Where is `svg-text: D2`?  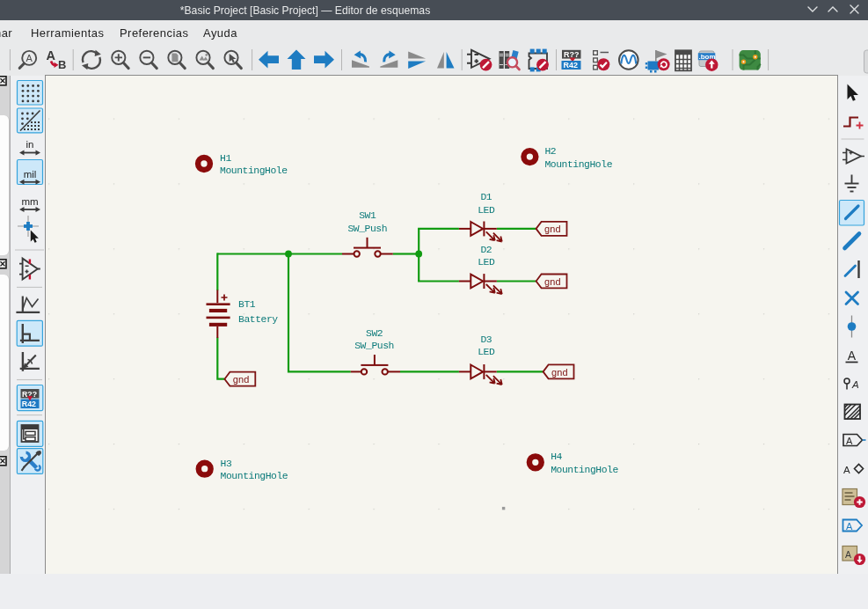 svg-text: D2 is located at coordinates (485, 250).